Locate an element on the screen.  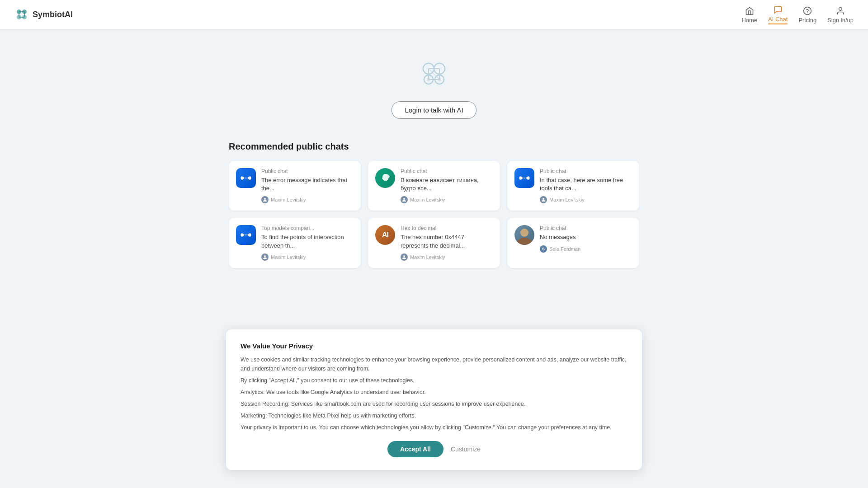
chat-type-6: Public chat is located at coordinates (586, 228).